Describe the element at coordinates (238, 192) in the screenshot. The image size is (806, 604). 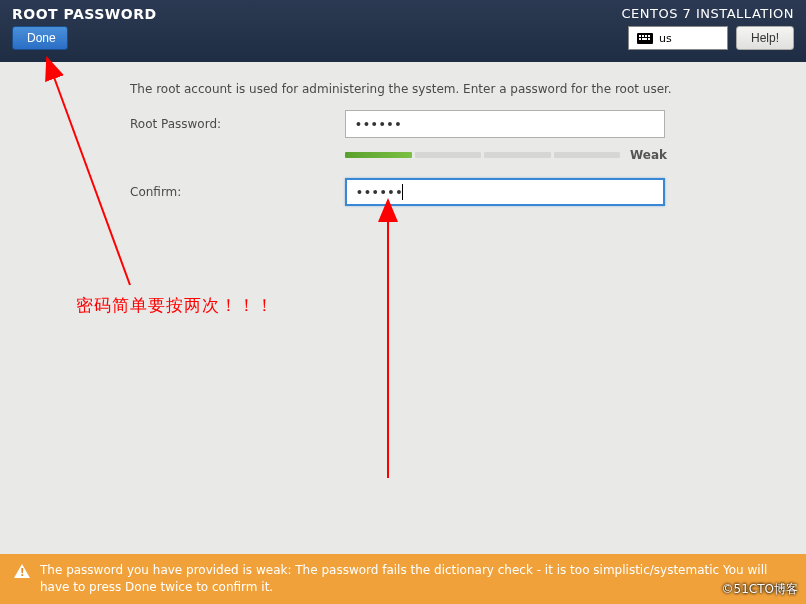
I see `confirm-label: Confirm:` at that location.